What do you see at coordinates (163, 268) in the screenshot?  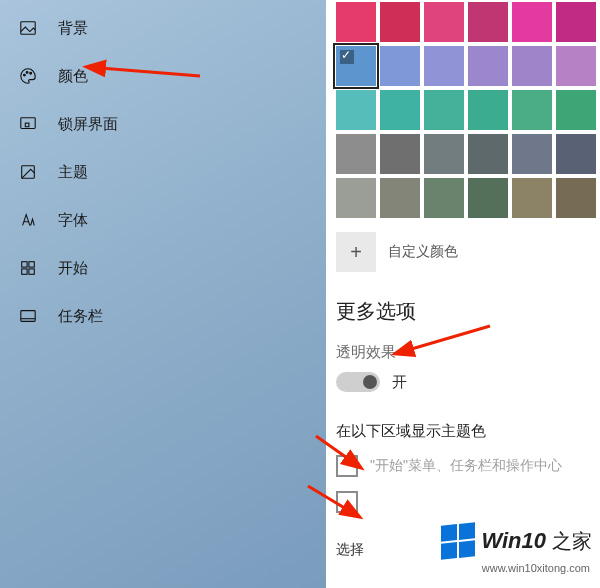 I see `sidebar-item-start: 开始` at bounding box center [163, 268].